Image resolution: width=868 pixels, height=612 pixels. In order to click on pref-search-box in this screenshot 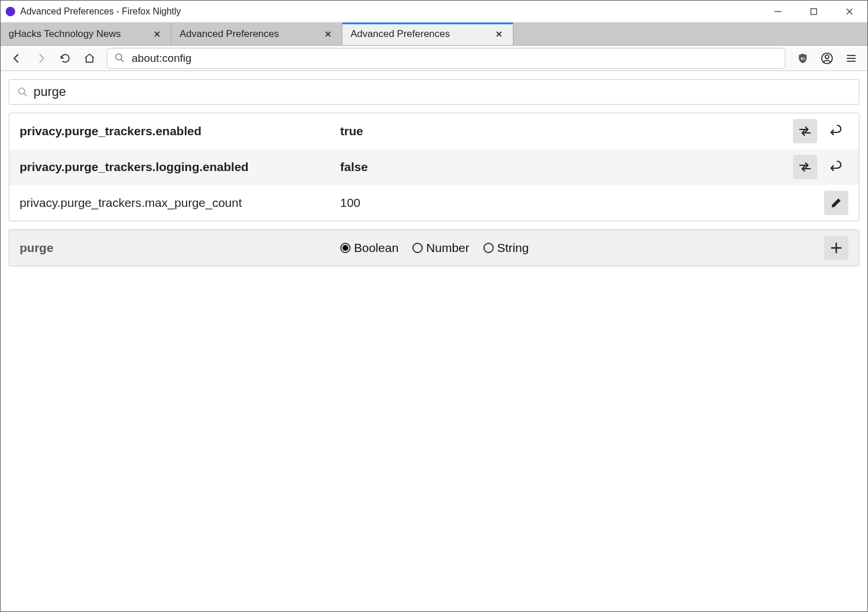, I will do `click(434, 92)`.